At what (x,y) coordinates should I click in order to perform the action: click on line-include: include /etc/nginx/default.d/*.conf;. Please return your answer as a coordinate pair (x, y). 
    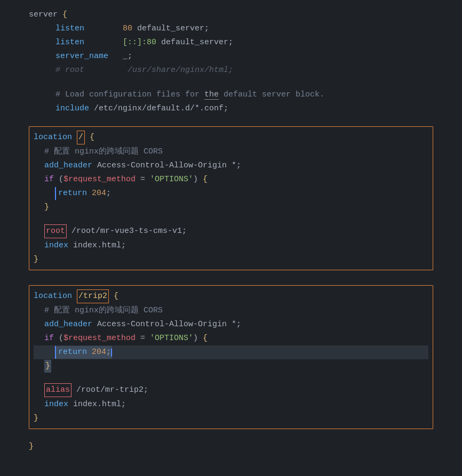
    Looking at the image, I should click on (231, 109).